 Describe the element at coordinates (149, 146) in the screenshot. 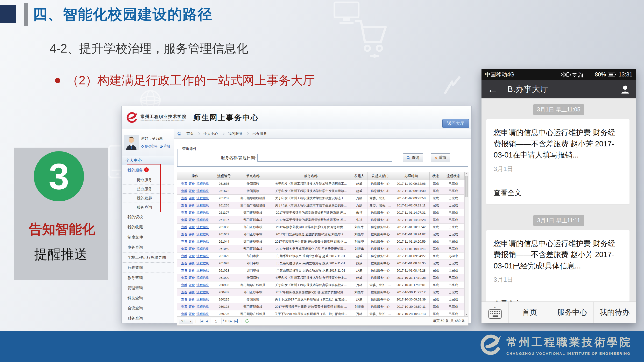

I see `change-password-link: 修改密码` at that location.